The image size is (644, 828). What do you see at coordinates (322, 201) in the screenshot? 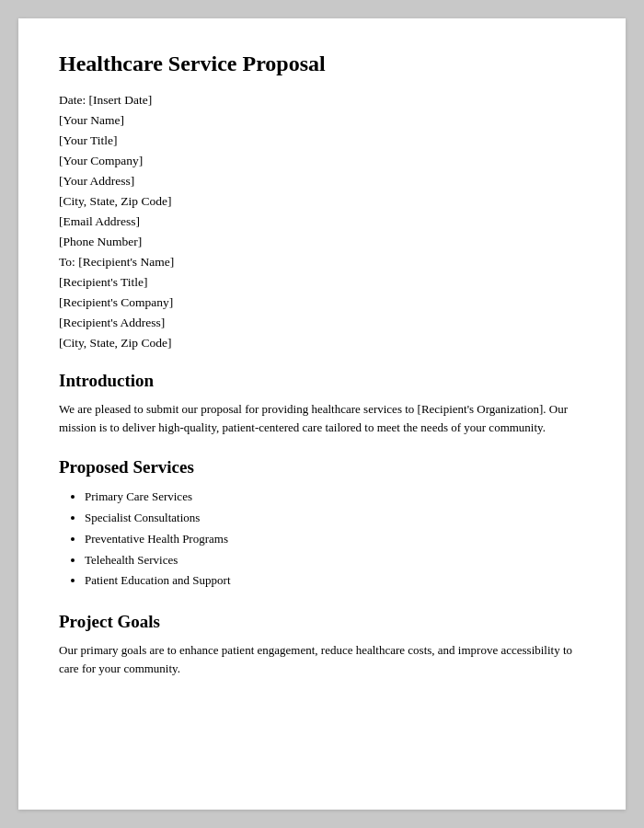
I see `meta-city-state-zip-1: [City, State, Zip Code]` at bounding box center [322, 201].